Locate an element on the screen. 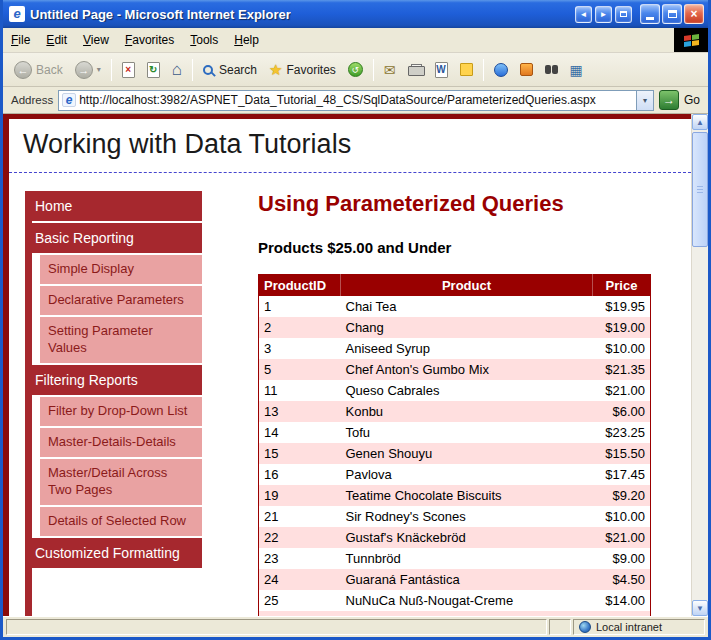 The image size is (711, 640). cell-productid: 22 is located at coordinates (300, 538).